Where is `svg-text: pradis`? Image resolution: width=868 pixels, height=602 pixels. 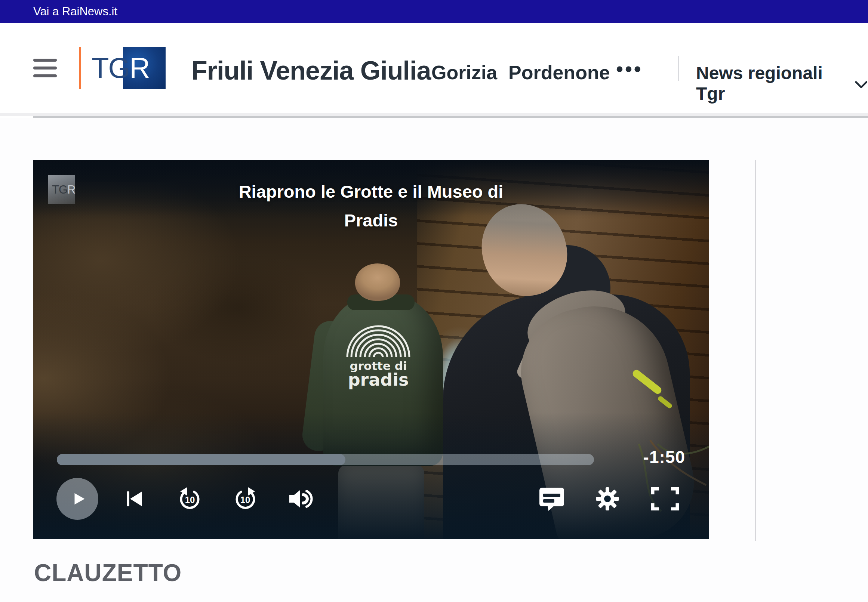
svg-text: pradis is located at coordinates (379, 379).